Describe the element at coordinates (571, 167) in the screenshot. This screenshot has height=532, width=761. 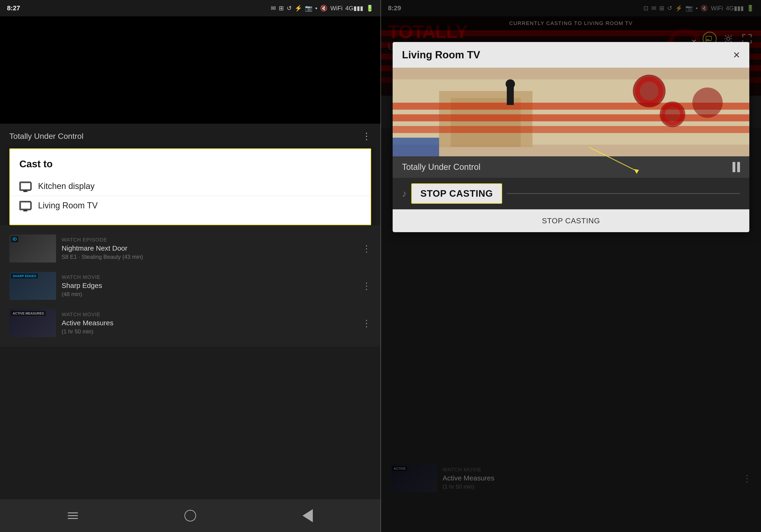
I see `modal-playback-row: Totally Under Control` at that location.